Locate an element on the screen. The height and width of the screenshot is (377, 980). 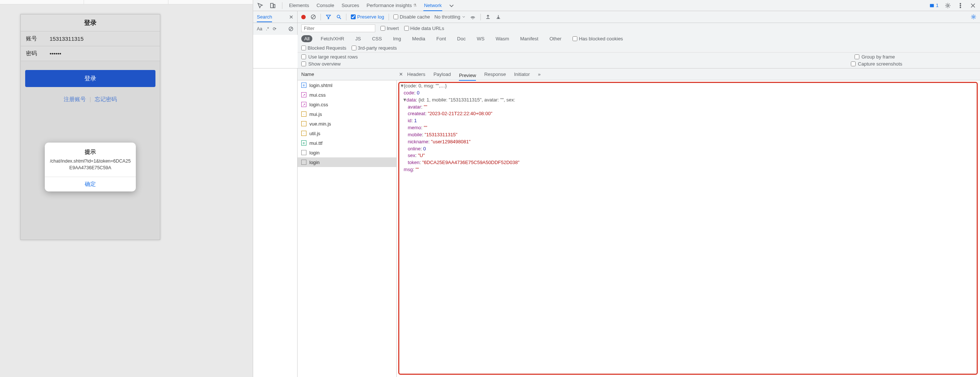
group-by-frame-checkbox: Group by frame is located at coordinates (875, 57).